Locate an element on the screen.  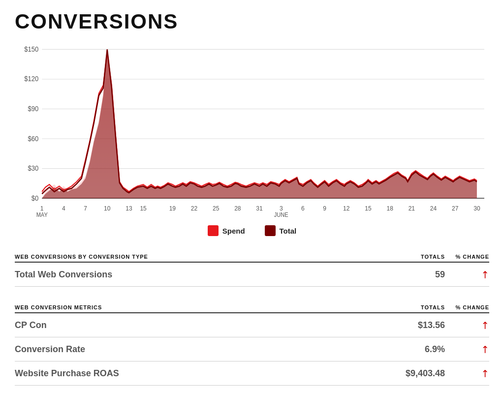
table1-change-header: % CHANGE is located at coordinates (467, 257).